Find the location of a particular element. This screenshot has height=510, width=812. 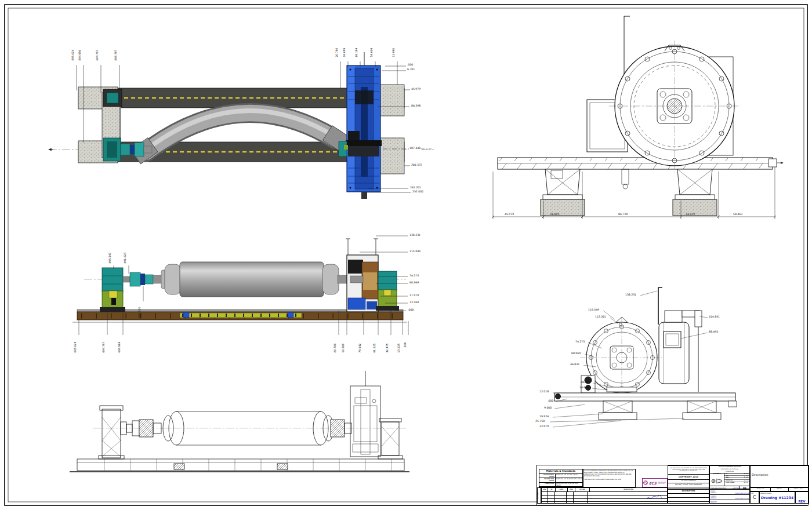

no-scale-text: DO NOT SCALE THIS DRAWING is located at coordinates (688, 486).